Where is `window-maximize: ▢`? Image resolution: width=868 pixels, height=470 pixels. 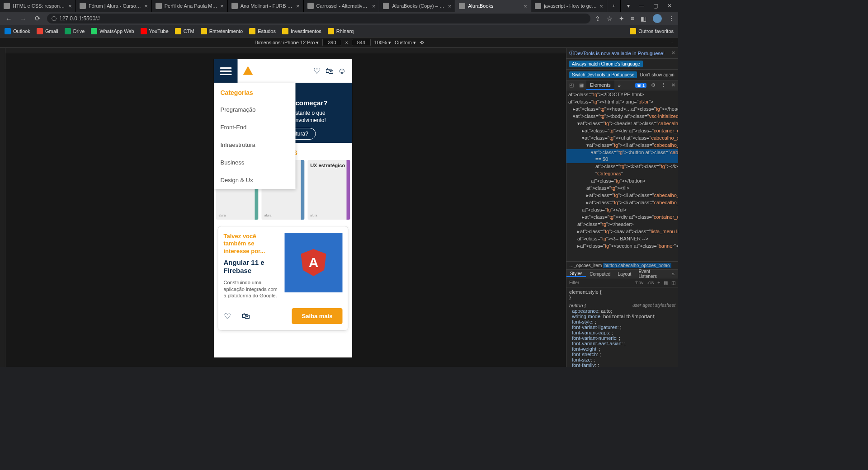
window-maximize: ▢ is located at coordinates (656, 6).